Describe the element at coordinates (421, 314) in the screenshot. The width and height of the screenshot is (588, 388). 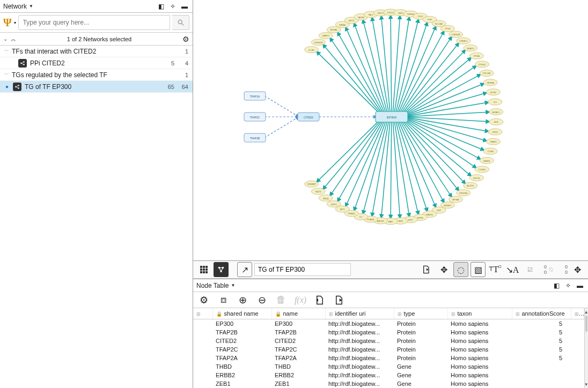
I see `column-header: ⊞type` at that location.